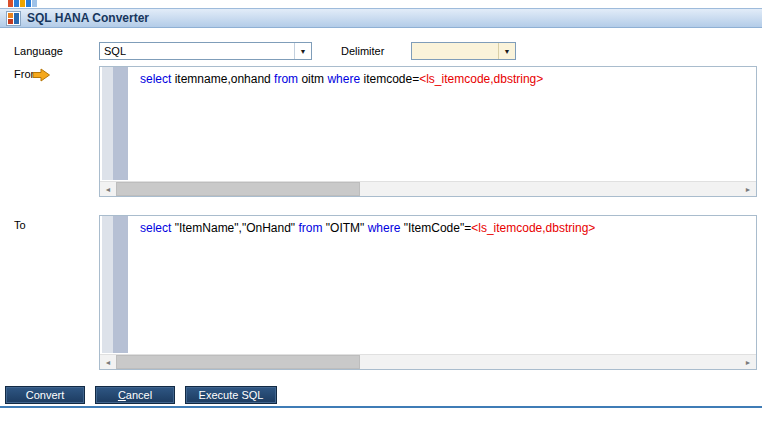  What do you see at coordinates (135, 395) in the screenshot?
I see `cancel-button-label: Cancel` at bounding box center [135, 395].